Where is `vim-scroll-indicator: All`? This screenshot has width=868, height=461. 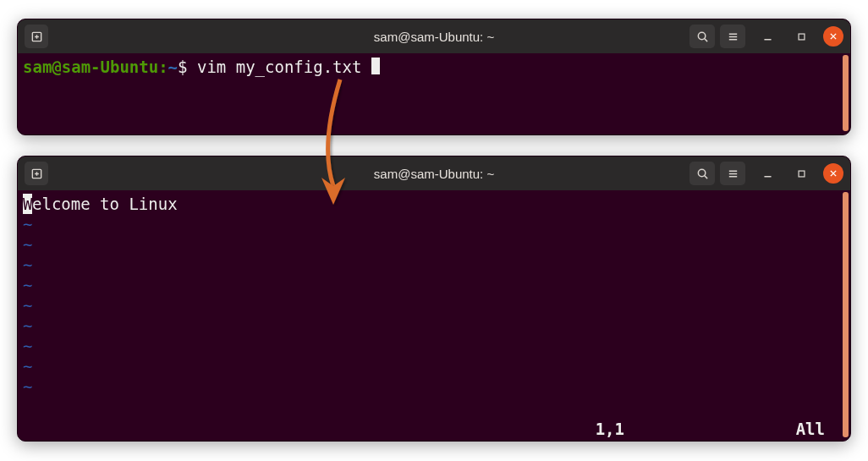
vim-scroll-indicator: All is located at coordinates (810, 429).